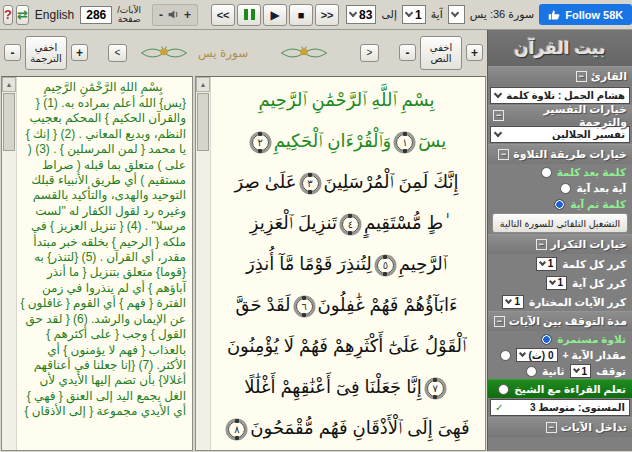 This screenshot has height=452, width=632. What do you see at coordinates (517, 302) in the screenshot?
I see `select-value: 1` at bounding box center [517, 302].